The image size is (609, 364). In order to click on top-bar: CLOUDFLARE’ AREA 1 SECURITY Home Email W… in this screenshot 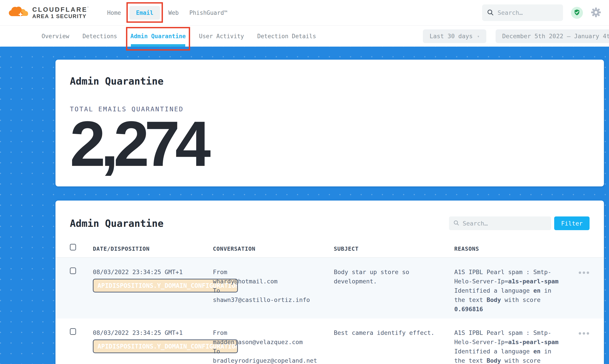, I will do `click(304, 13)`.